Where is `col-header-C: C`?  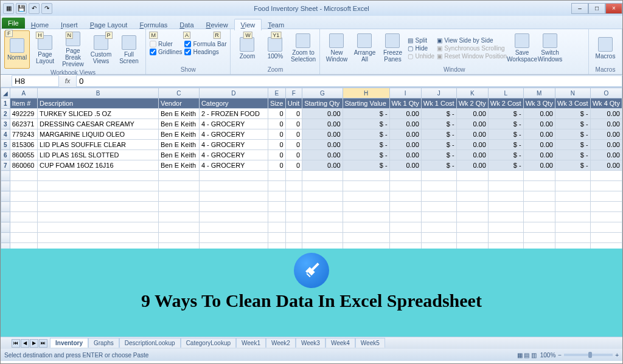 col-header-C: C is located at coordinates (179, 94).